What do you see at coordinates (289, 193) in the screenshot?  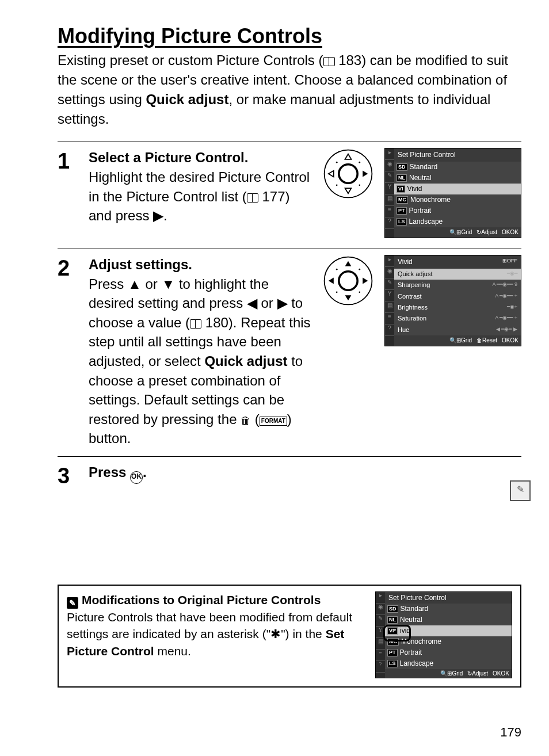 I see `step-1: 1 Select a Picture Control. Highlight th…` at bounding box center [289, 193].